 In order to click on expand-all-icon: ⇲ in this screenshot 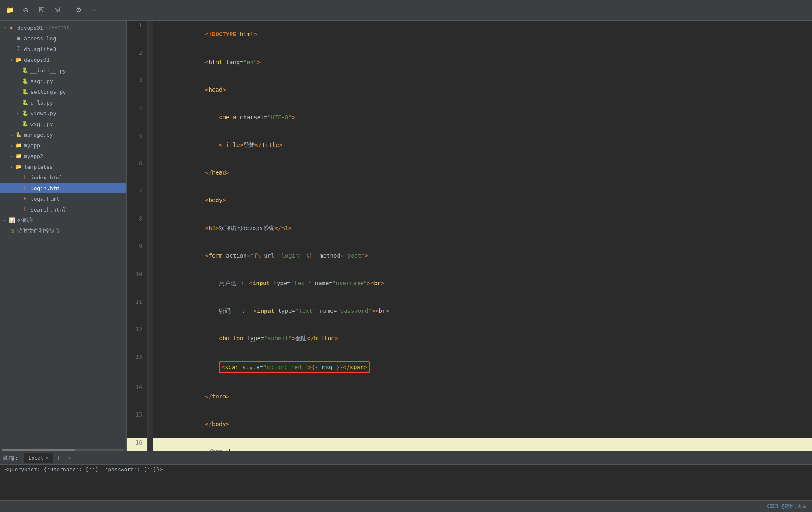, I will do `click(57, 10)`.